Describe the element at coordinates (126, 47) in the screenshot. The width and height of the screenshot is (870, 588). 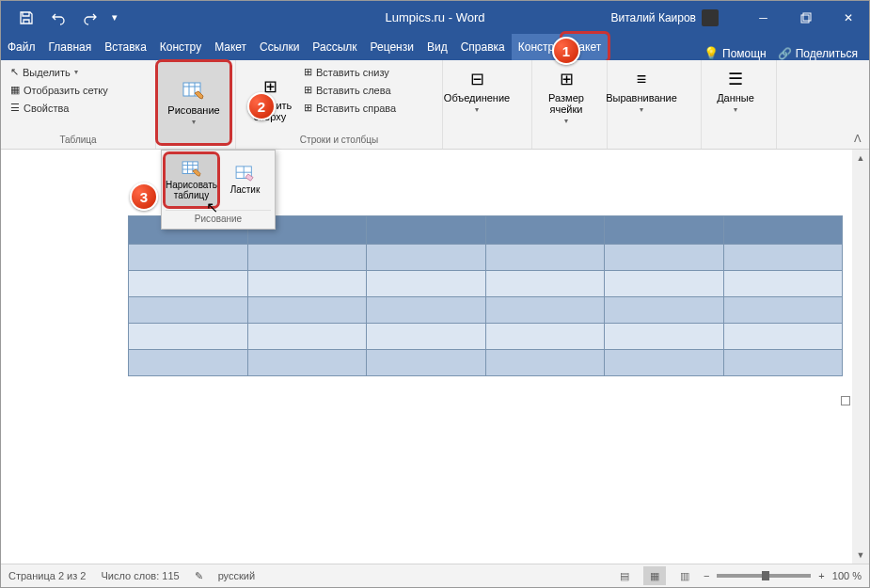
I see `tab-insert: Вставка` at that location.